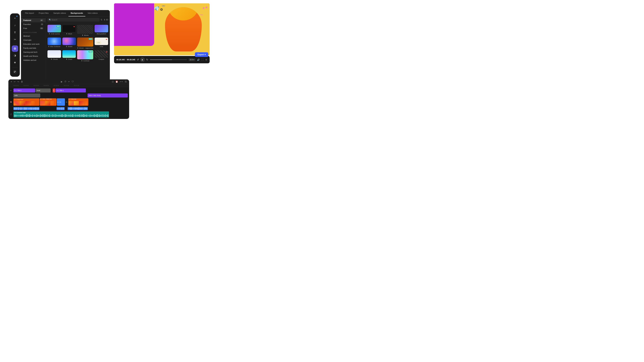  What do you see at coordinates (78, 20) in the screenshot?
I see `search-bar: 🔍 ⇅ ⬇ 80` at bounding box center [78, 20].